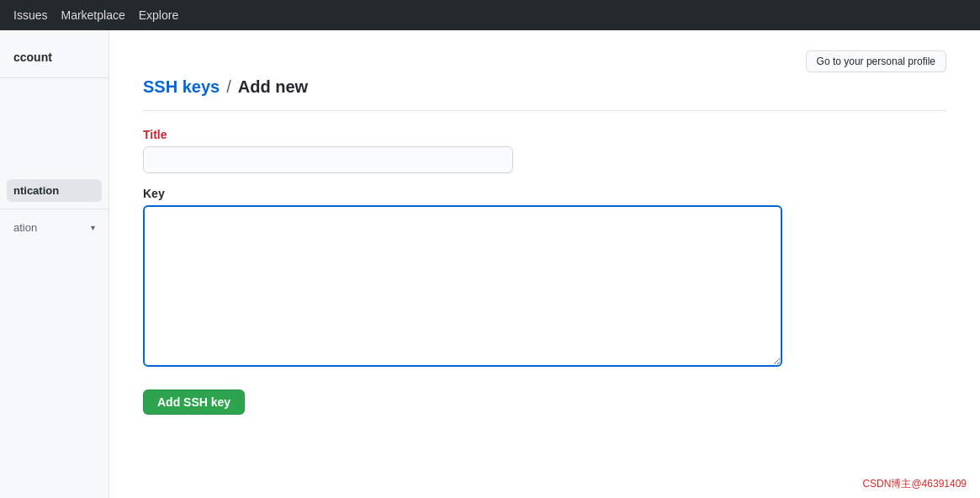  What do you see at coordinates (193, 402) in the screenshot?
I see `add-ssh-key-button: Add SSH key` at bounding box center [193, 402].